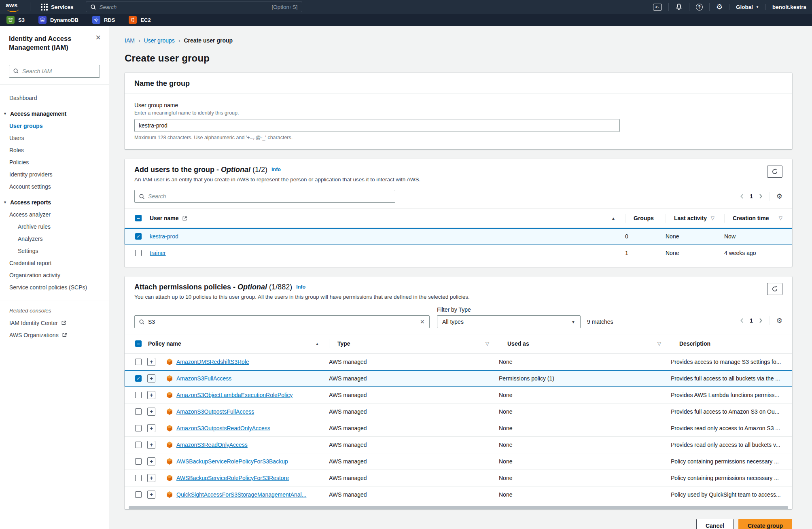 The image size is (812, 529). I want to click on favorite-ec2: EC2, so click(140, 20).